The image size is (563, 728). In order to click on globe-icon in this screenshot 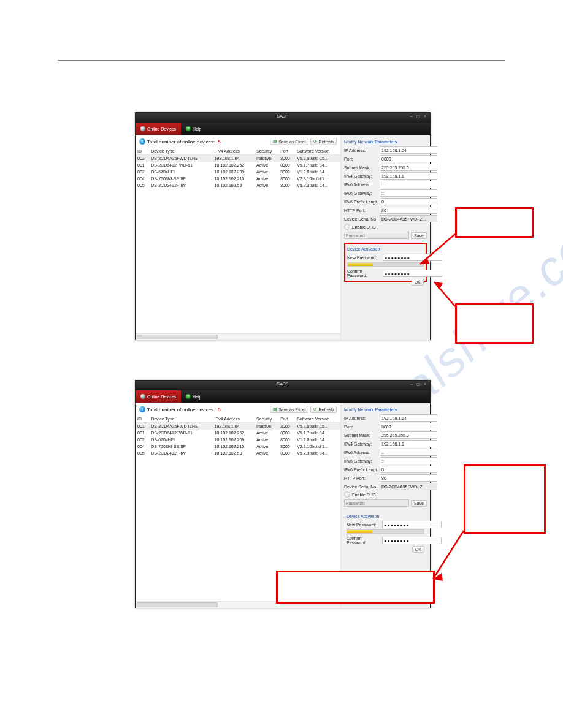, I will do `click(143, 396)`.